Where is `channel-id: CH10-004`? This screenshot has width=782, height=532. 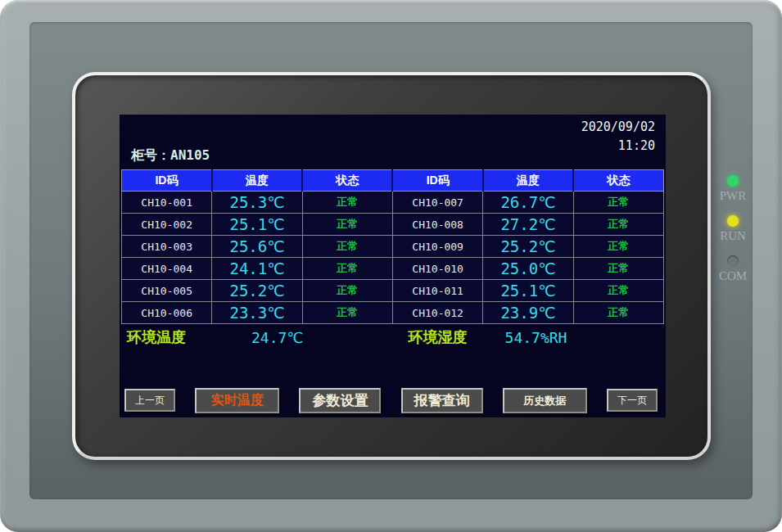 channel-id: CH10-004 is located at coordinates (167, 268).